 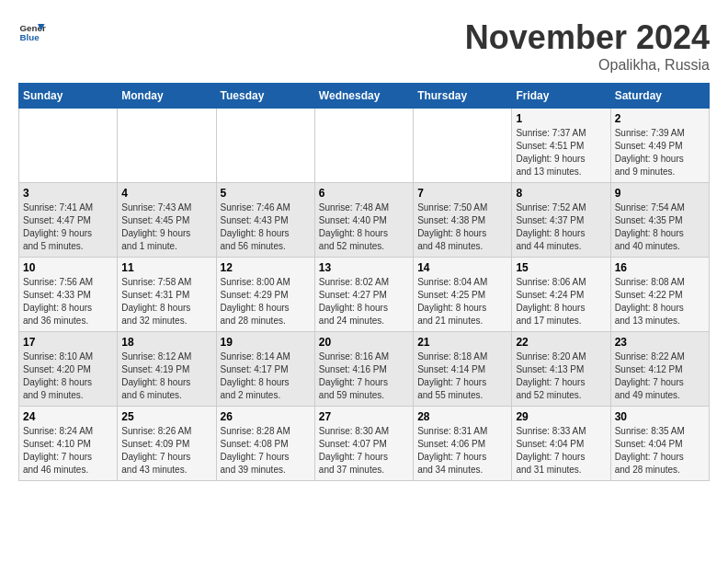 What do you see at coordinates (256, 375) in the screenshot?
I see `day-info: Sunrise: 8:14 AM Sunset: 4:17 PM Dayligh…` at bounding box center [256, 375].